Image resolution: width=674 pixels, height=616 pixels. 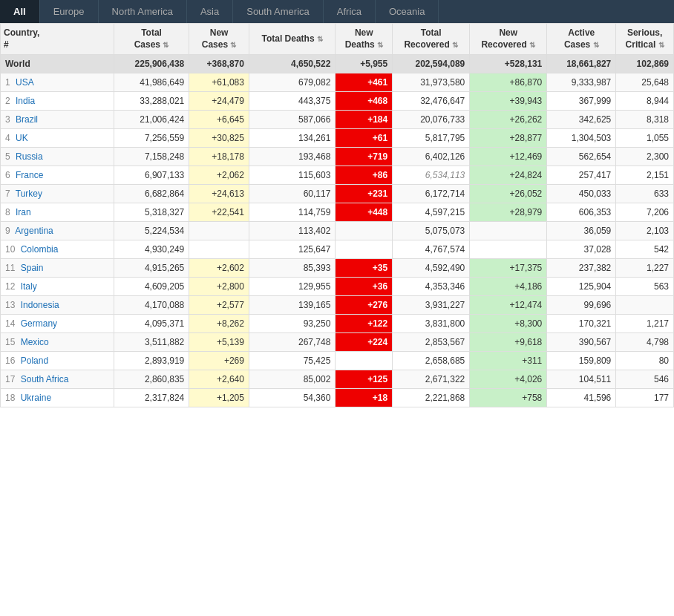 I want to click on new-deaths-cell: +61, so click(x=364, y=138).